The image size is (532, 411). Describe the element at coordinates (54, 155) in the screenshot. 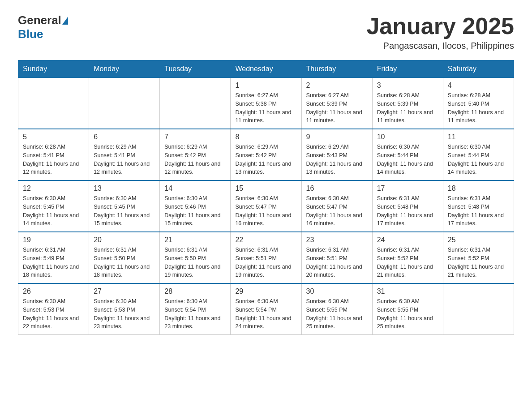

I see `calendar-cell: 5Sunrise: 6:28 AMSunset: 5:41 PMDaylight…` at that location.